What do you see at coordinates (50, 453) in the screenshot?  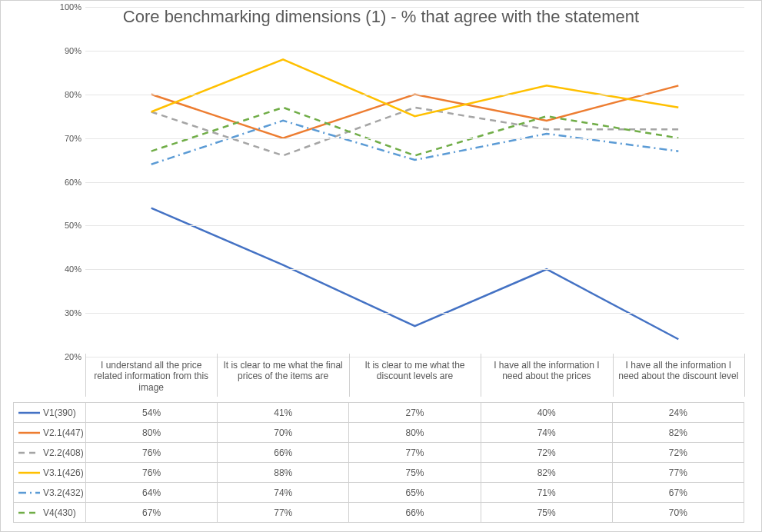 I see `legend-cell: V2.2(408)` at bounding box center [50, 453].